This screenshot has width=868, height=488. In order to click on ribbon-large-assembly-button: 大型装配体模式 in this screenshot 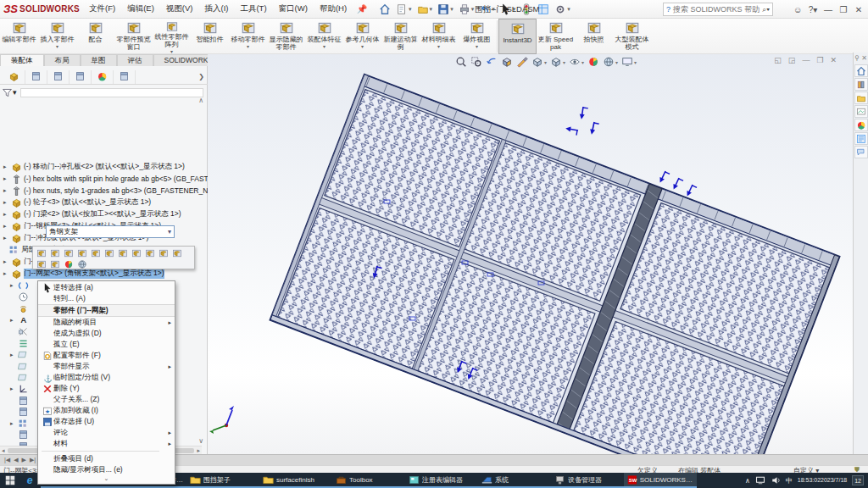, I will do `click(632, 36)`.